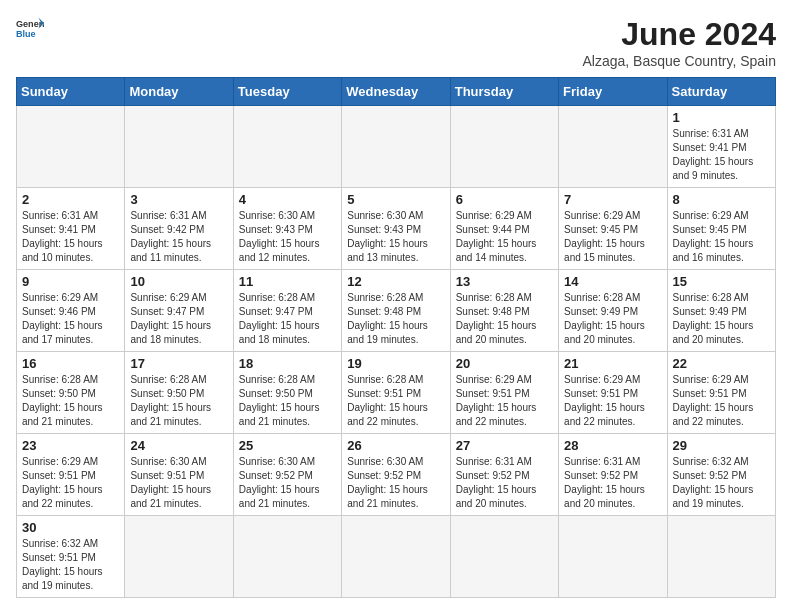 The width and height of the screenshot is (792, 612). I want to click on calendar-cell: 5Sunrise: 6:30 AM Sunset: 9:43 PM Daylig…, so click(396, 229).